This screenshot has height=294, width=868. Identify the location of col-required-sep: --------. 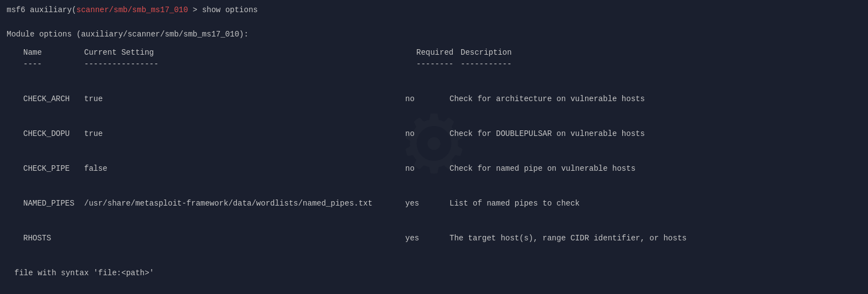
(438, 64).